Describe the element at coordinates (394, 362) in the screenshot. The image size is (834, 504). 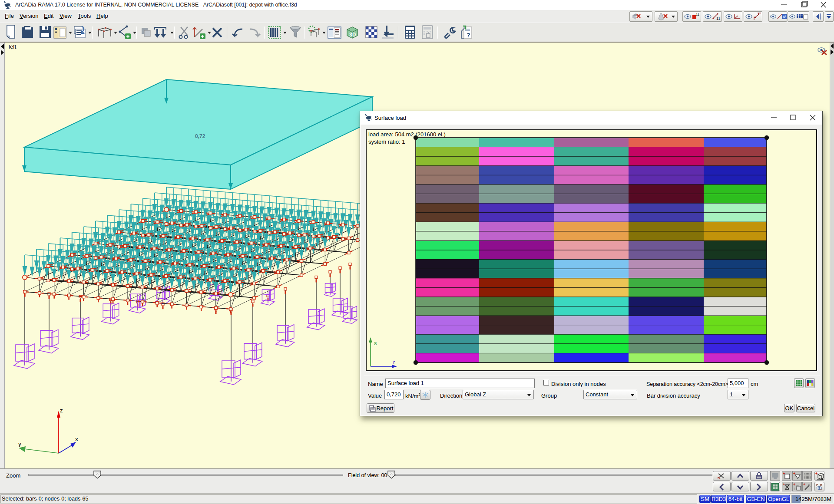
I see `svg-text: r` at that location.